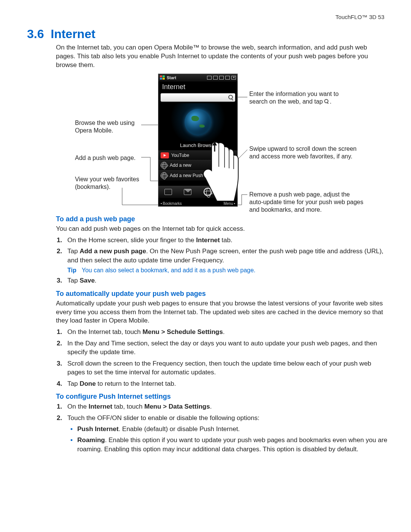 This screenshot has width=411, height=532. I want to click on page-header: TouchFLO™ 3D 53, so click(206, 17).